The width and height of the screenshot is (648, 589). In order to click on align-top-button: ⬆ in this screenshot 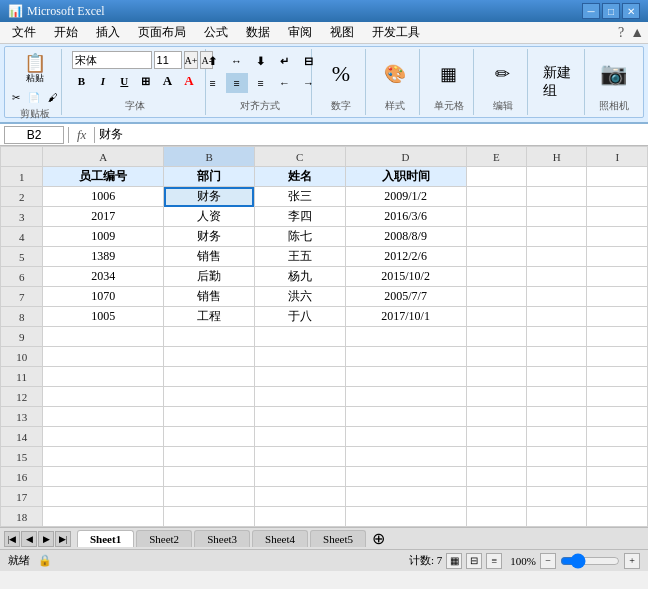, I will do `click(213, 61)`.